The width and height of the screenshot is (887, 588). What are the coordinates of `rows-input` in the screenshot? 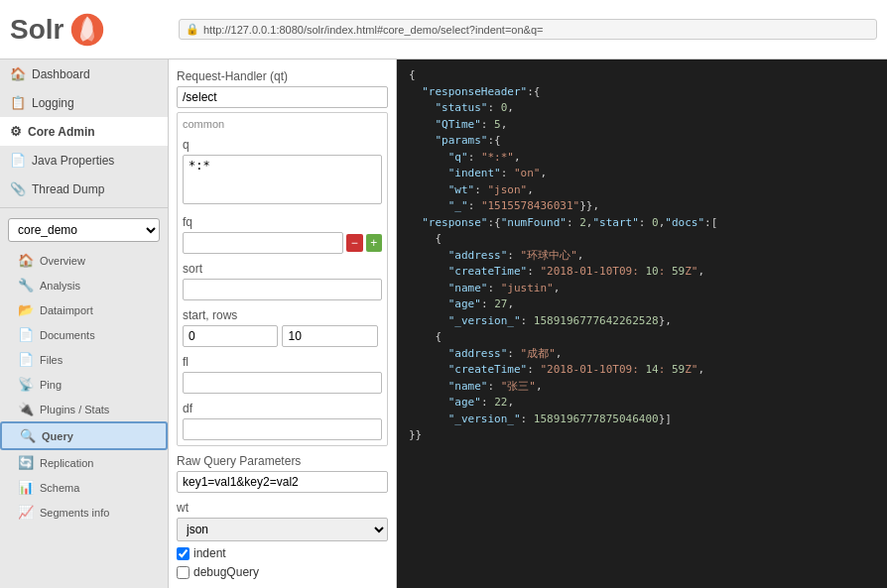 It's located at (329, 336).